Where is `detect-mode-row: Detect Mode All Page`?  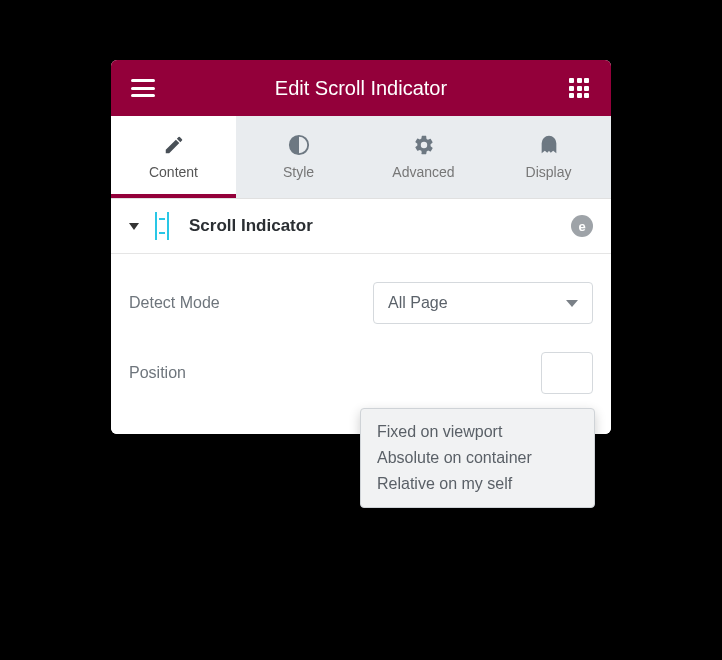
detect-mode-row: Detect Mode All Page is located at coordinates (361, 303).